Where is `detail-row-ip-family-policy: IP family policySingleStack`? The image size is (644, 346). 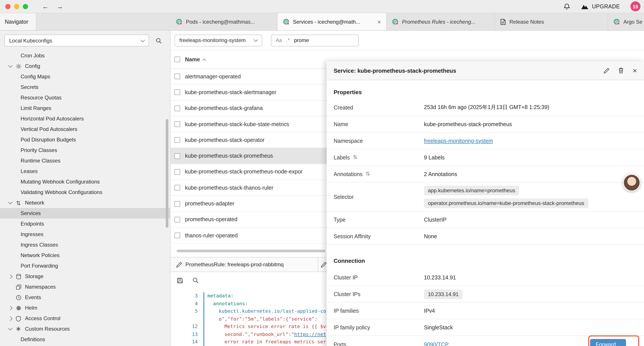 detail-row-ip-family-policy: IP family policySingleStack is located at coordinates (485, 328).